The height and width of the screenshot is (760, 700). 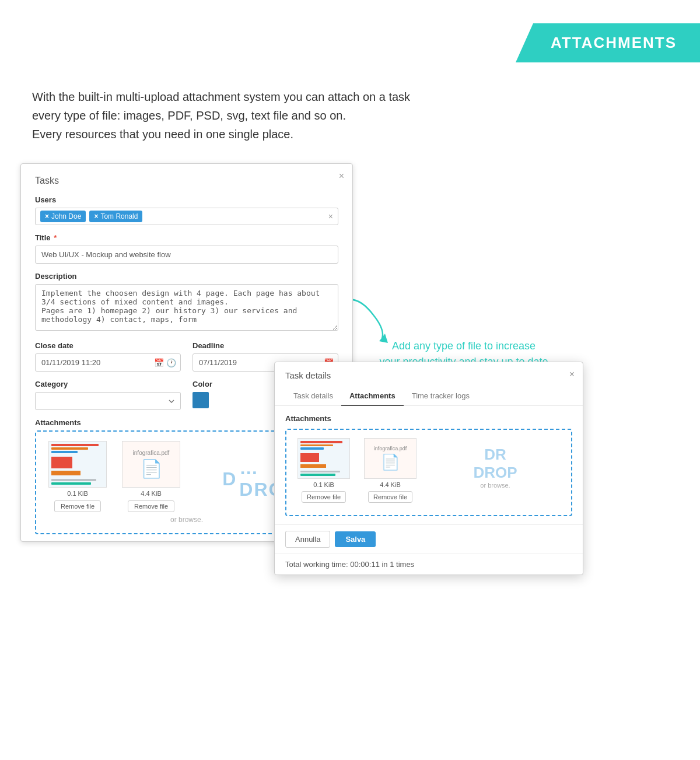 What do you see at coordinates (187, 199) in the screenshot?
I see `users-label: Users` at bounding box center [187, 199].